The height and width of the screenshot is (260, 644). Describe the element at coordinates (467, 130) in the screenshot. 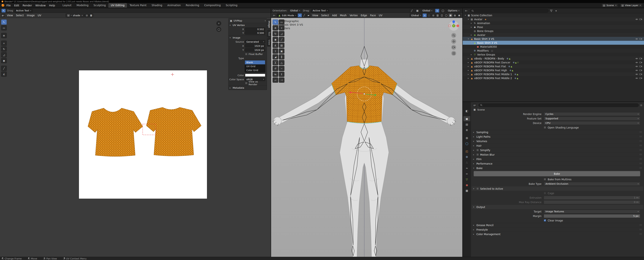

I see `properties-tab-view-layer: ≣` at that location.